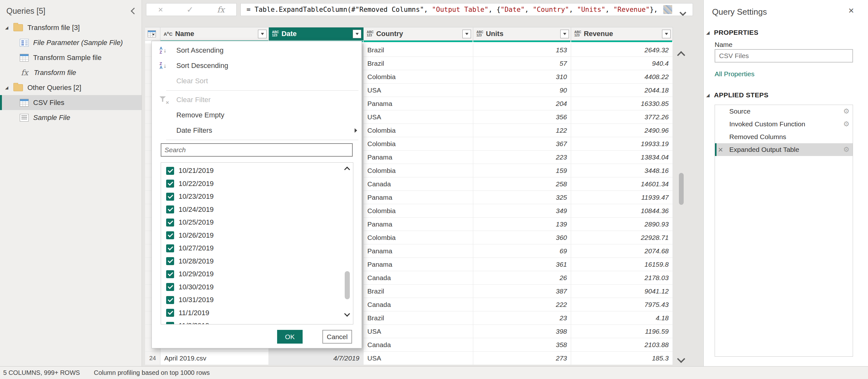 The image size is (868, 379). I want to click on cell-revenue: 10844.36, so click(622, 211).